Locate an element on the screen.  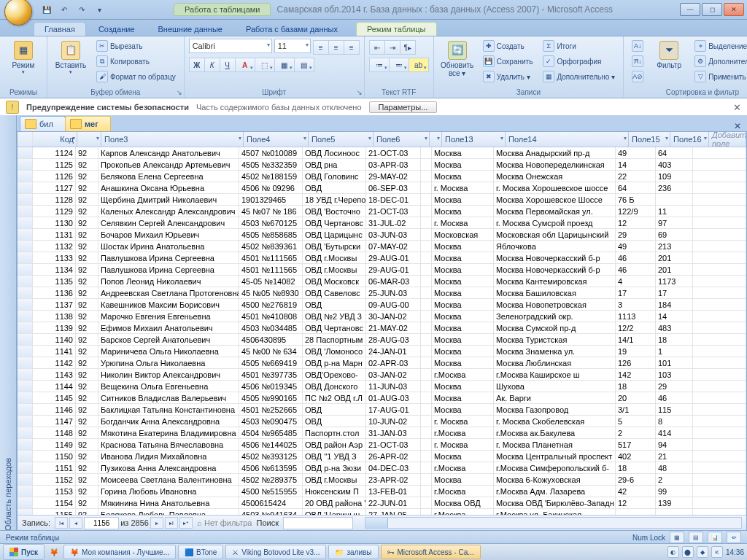
cell: Белякова Елена Сергеевна is located at coordinates (169, 176).